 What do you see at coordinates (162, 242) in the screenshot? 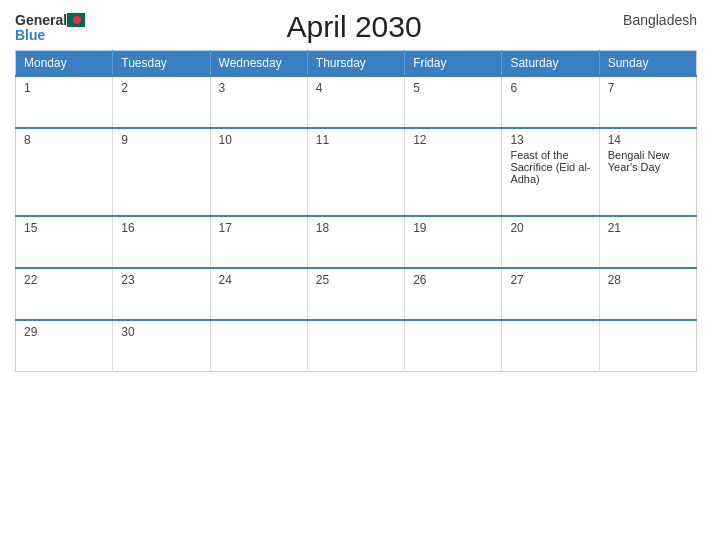
I see `calendar-cell: 16` at bounding box center [162, 242].